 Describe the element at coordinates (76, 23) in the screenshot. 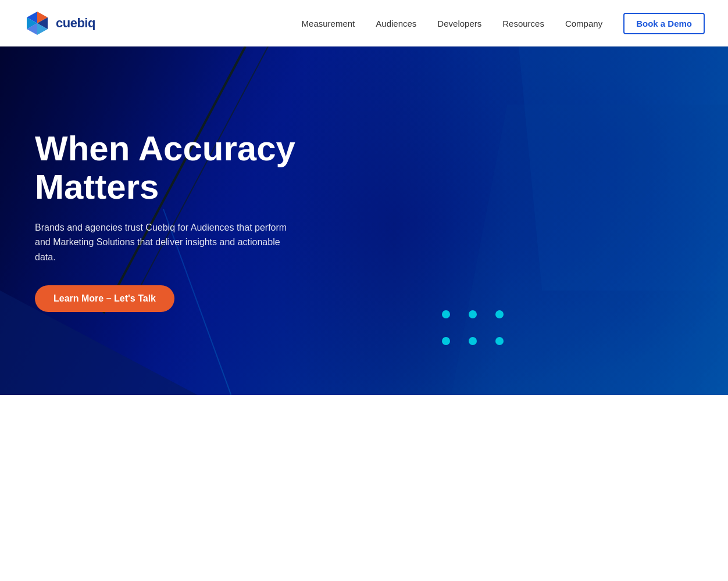

I see `logo-text: cuebiq` at that location.